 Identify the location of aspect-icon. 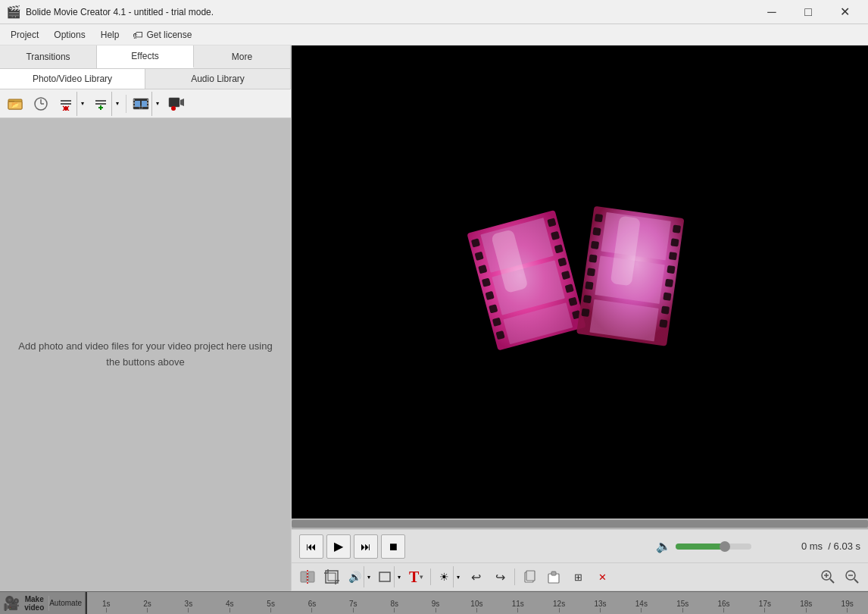
(385, 577).